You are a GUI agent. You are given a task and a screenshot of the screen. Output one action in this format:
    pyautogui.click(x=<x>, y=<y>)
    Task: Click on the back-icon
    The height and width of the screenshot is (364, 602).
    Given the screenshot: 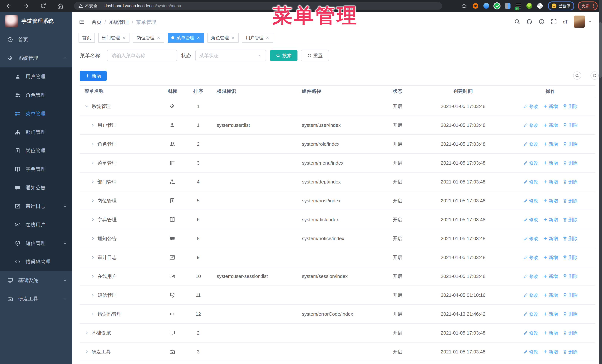 What is the action you would take?
    pyautogui.click(x=9, y=6)
    